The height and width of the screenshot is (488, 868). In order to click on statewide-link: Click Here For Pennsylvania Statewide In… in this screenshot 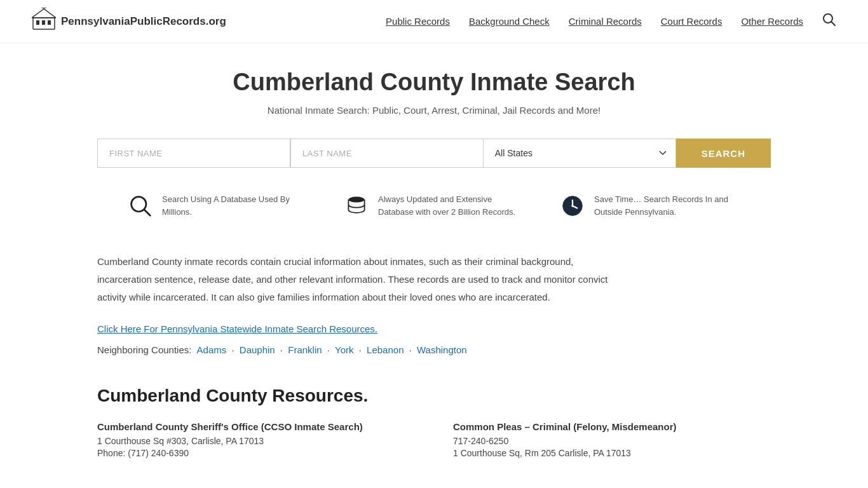, I will do `click(434, 329)`.